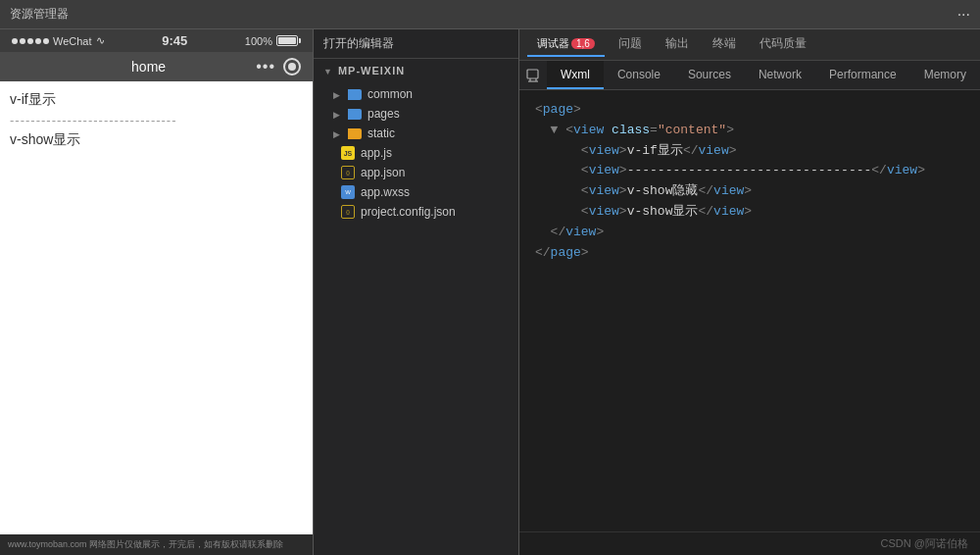 The height and width of the screenshot is (555, 980). I want to click on tab-issues: 问题, so click(630, 45).